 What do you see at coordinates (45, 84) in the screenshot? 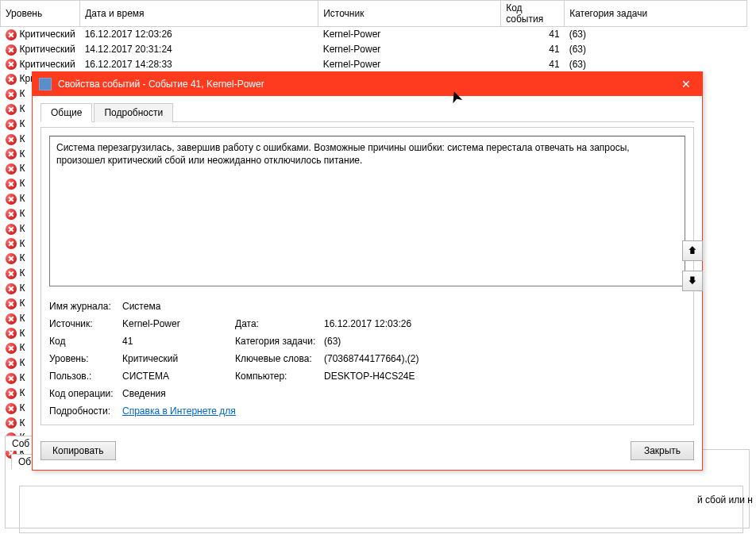
I see `app-icon` at bounding box center [45, 84].